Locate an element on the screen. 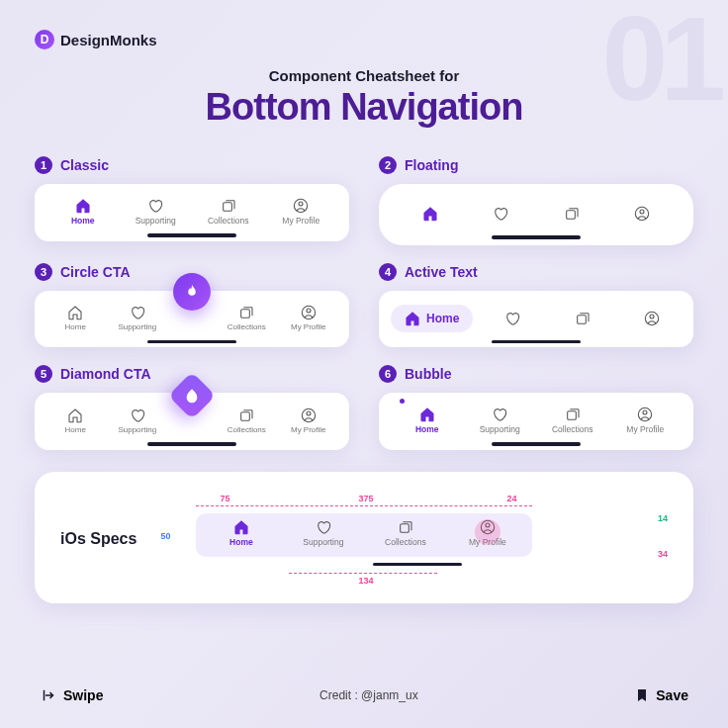 This screenshot has width=728, height=728. credit-text: Credit : @janm_ux is located at coordinates (369, 695).